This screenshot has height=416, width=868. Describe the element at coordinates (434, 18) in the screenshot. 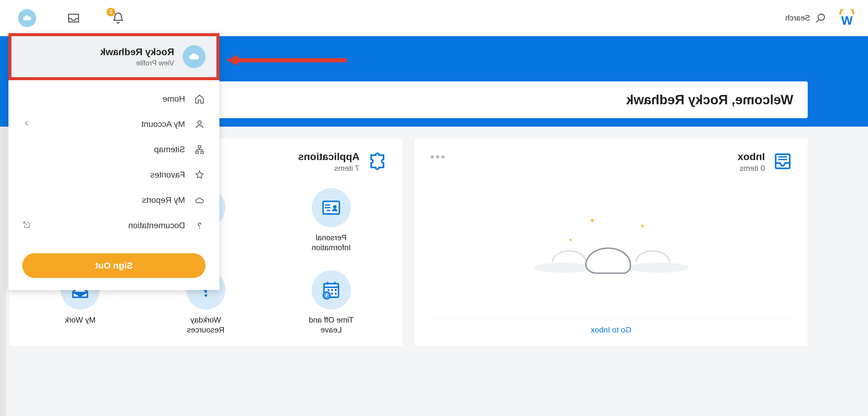

I see `topbar: W Search 2` at that location.